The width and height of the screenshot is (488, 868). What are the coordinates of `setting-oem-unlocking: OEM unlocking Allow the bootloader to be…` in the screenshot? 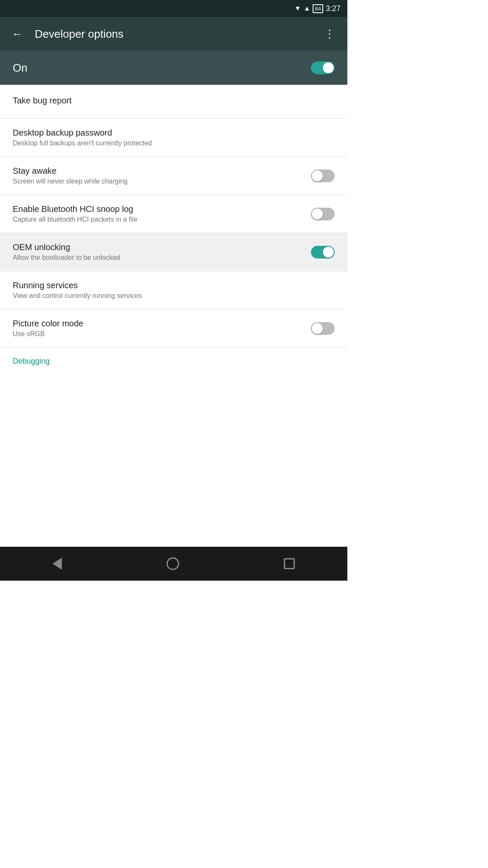 It's located at (174, 252).